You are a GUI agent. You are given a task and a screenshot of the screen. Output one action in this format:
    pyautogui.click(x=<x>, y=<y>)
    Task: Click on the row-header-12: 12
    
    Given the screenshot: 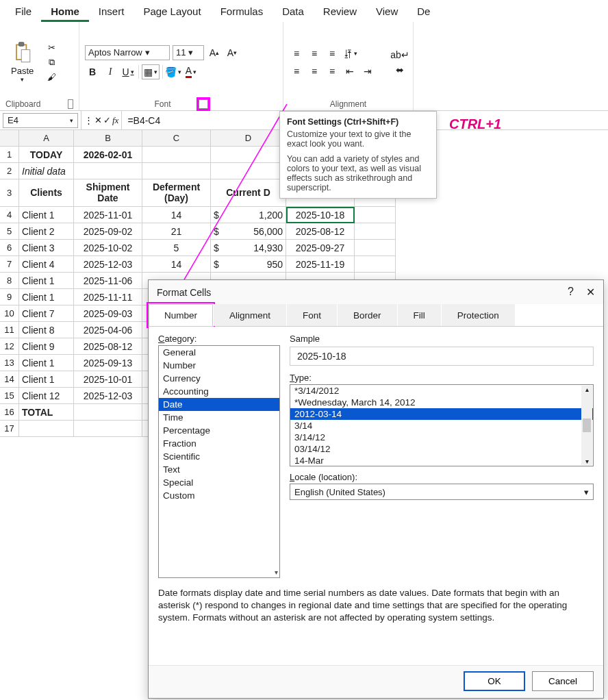 What is the action you would take?
    pyautogui.click(x=10, y=347)
    